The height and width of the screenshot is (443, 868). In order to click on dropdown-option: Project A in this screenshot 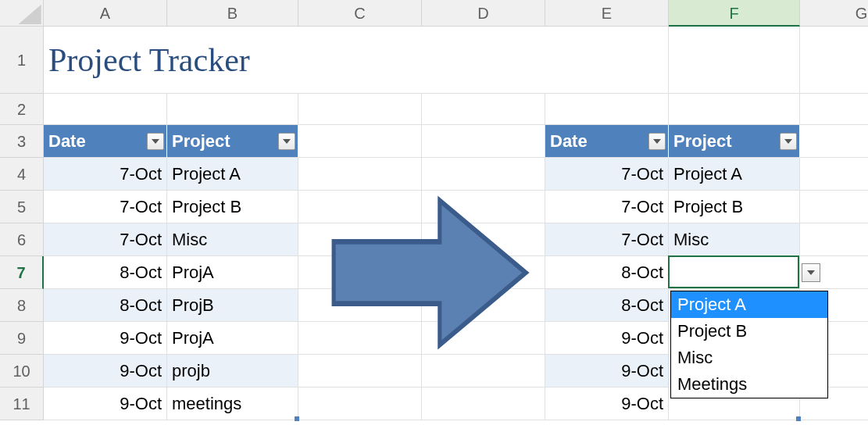, I will do `click(749, 305)`.